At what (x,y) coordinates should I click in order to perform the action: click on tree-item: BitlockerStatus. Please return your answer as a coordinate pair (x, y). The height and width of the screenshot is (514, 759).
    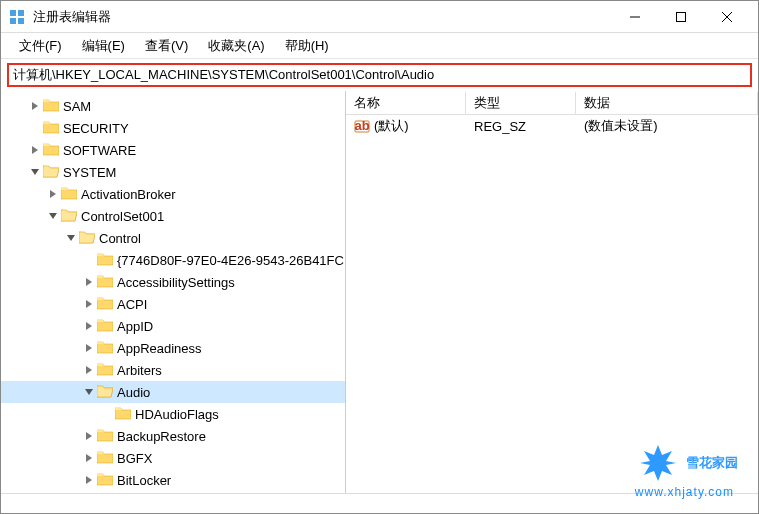
    Looking at the image, I should click on (173, 492).